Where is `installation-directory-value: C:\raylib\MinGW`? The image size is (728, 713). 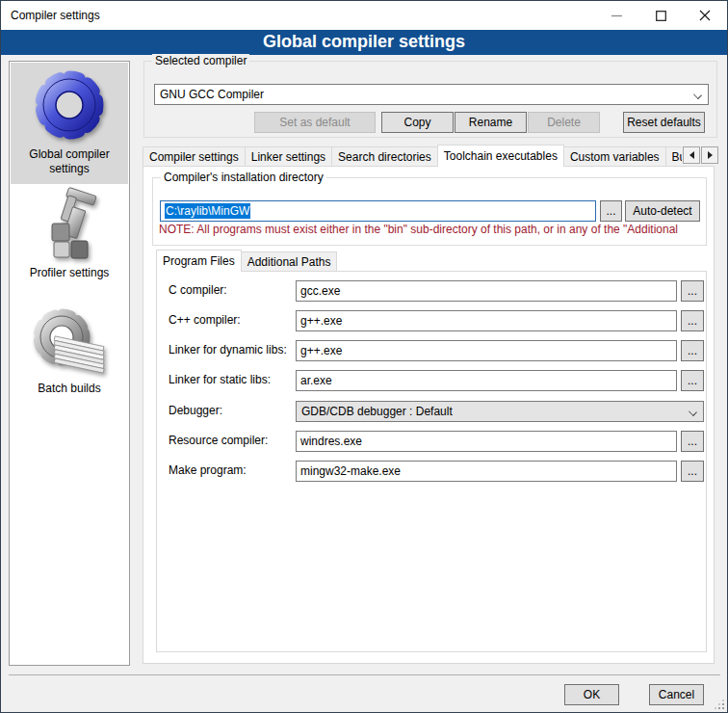
installation-directory-value: C:\raylib\MinGW is located at coordinates (208, 211).